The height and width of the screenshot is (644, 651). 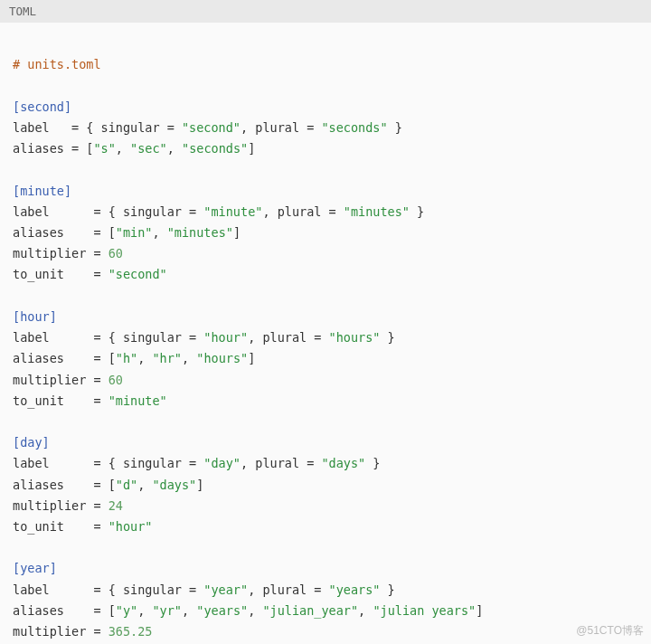 I want to click on section-minute: [minute], so click(x=42, y=191).